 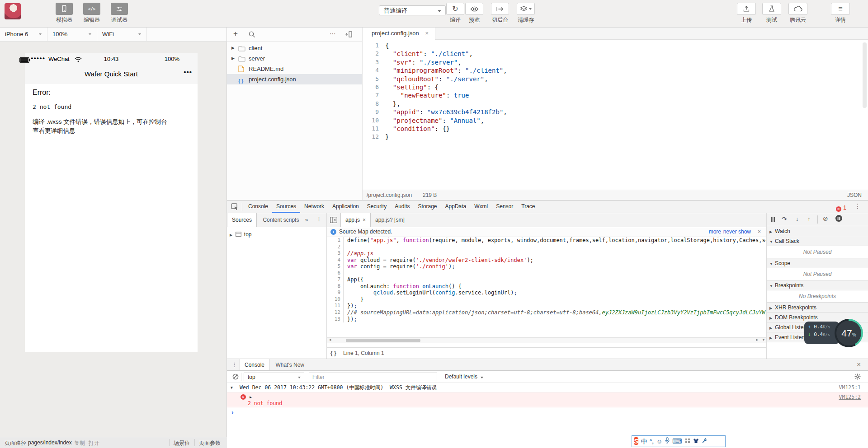 I want to click on file-tree-item-README.md: README.md, so click(x=295, y=69).